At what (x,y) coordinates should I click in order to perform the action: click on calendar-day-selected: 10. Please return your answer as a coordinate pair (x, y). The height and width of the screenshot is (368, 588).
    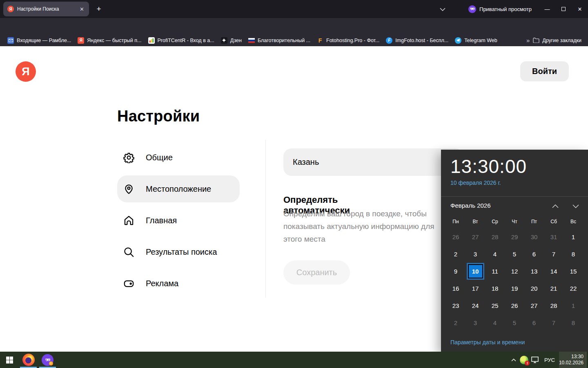
    Looking at the image, I should click on (475, 271).